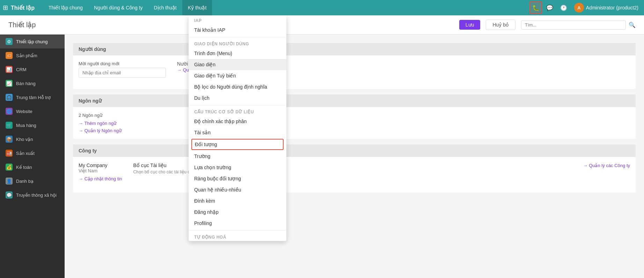 The width and height of the screenshot is (644, 278). What do you see at coordinates (122, 73) in the screenshot?
I see `email-field` at bounding box center [122, 73].